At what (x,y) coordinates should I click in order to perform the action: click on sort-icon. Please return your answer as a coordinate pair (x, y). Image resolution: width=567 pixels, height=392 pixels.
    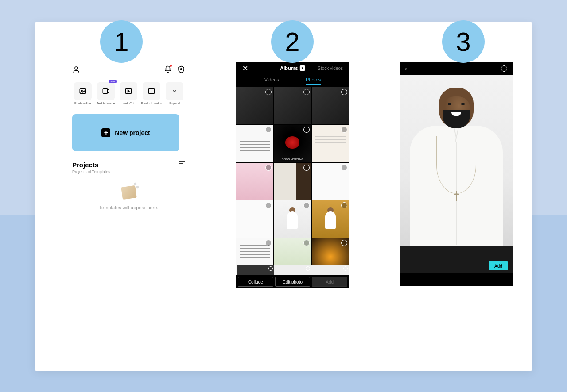
    Looking at the image, I should click on (182, 163).